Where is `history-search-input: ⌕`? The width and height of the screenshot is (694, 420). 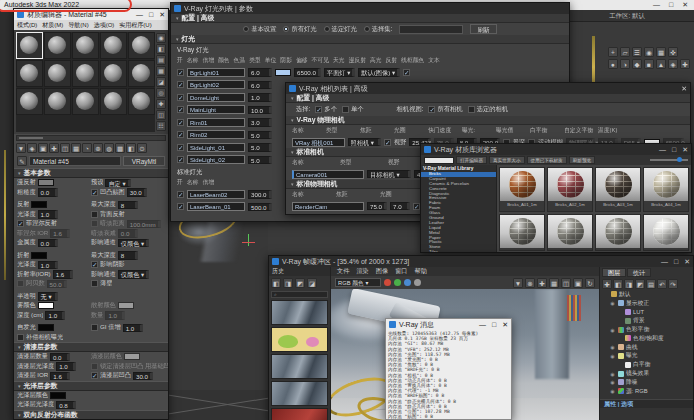
history-search-input: ⌕ is located at coordinates (300, 294).